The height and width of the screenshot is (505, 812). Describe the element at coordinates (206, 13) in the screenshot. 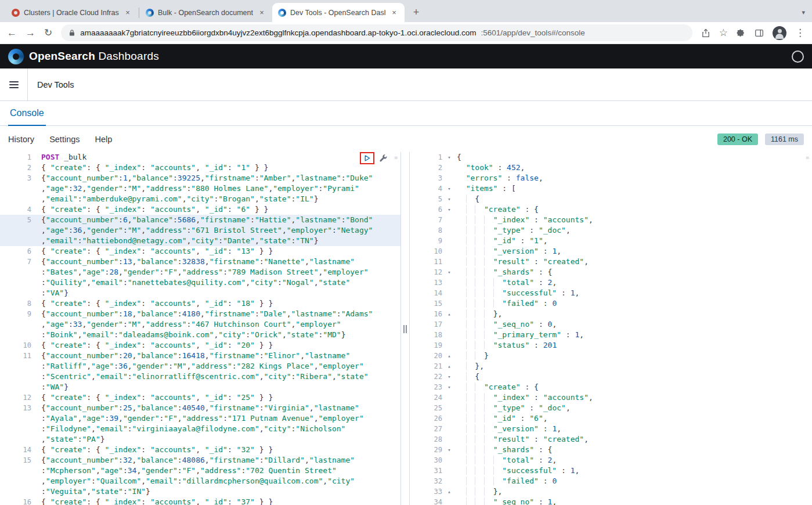

I see `browser-tab-bulk-docs: Bulk - OpenSearch documenta ×` at that location.